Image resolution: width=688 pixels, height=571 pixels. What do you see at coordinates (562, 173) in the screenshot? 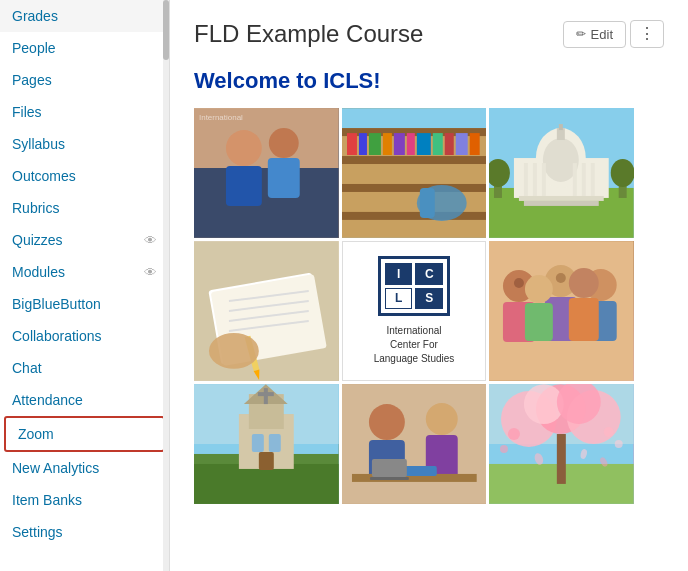
I see `grid-image-capitol` at bounding box center [562, 173].